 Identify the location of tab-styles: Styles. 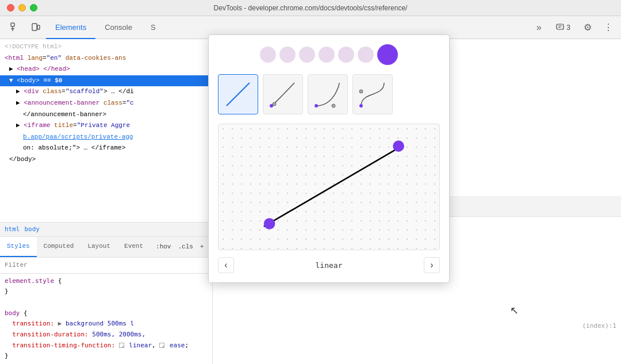
(18, 247).